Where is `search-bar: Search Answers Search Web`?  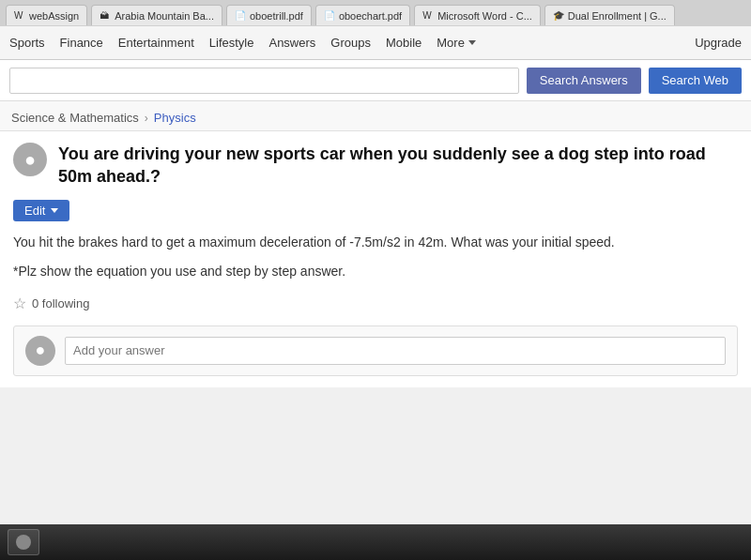
search-bar: Search Answers Search Web is located at coordinates (376, 81).